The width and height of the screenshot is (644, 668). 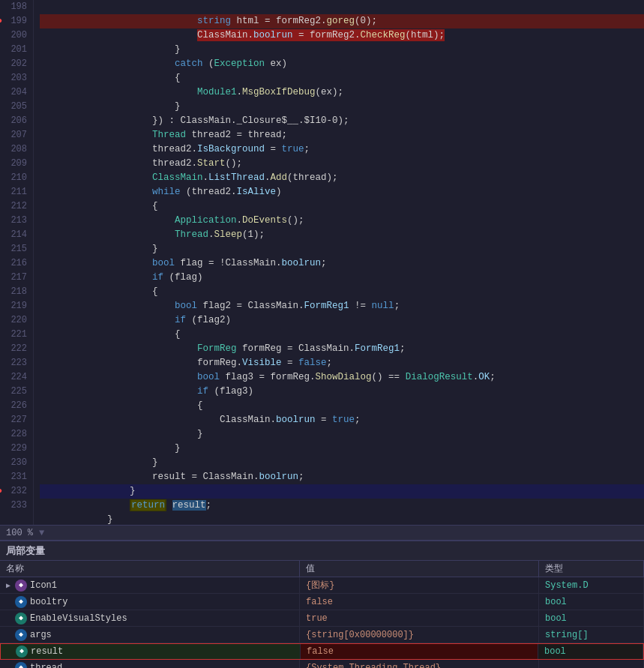 What do you see at coordinates (322, 569) in the screenshot?
I see `locals-column-headers: 名称 值 类型` at bounding box center [322, 569].